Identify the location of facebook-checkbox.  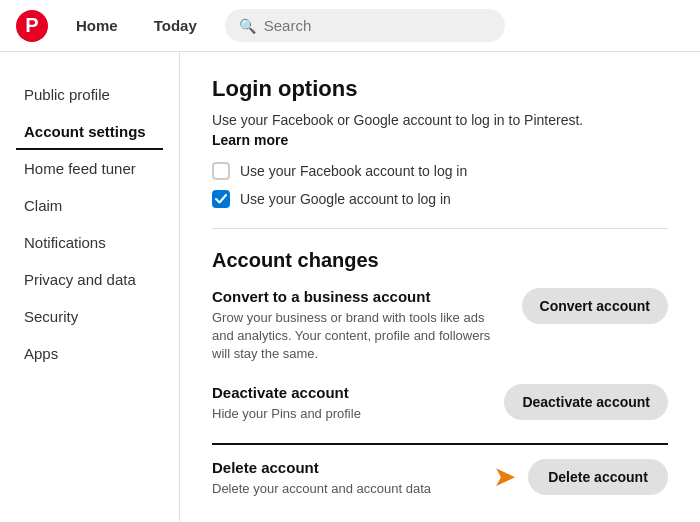
(221, 171).